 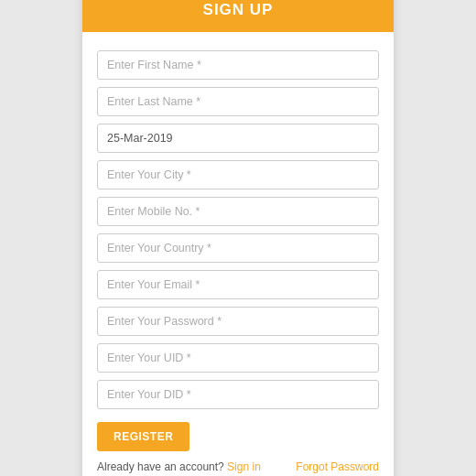 I want to click on mobile-group, so click(x=238, y=211).